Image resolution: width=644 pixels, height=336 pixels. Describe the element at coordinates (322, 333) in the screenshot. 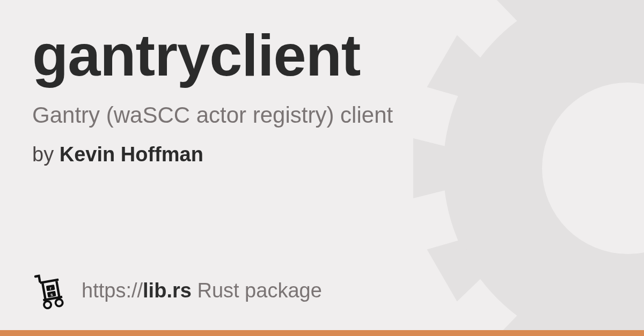

I see `accent-bar` at that location.